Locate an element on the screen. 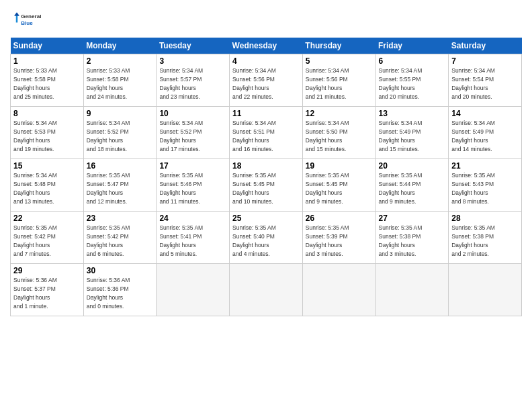 This screenshot has height=411, width=532. calendar-cell: 17 Sunrise: 5:35 AMSunset: 5:46 PMDaylig… is located at coordinates (193, 185).